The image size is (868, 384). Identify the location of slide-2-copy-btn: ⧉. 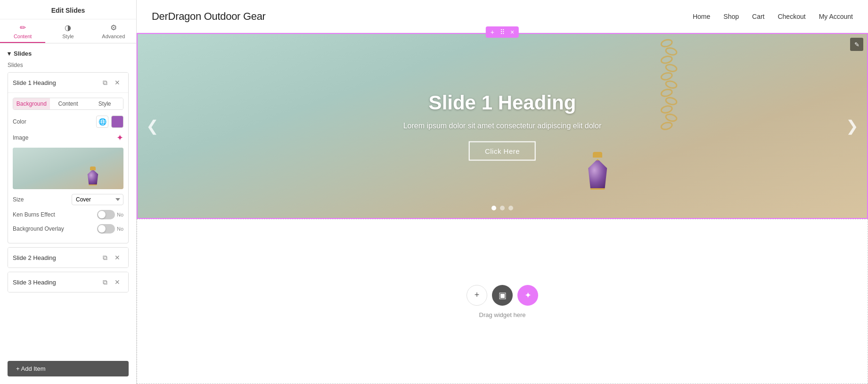
(105, 258).